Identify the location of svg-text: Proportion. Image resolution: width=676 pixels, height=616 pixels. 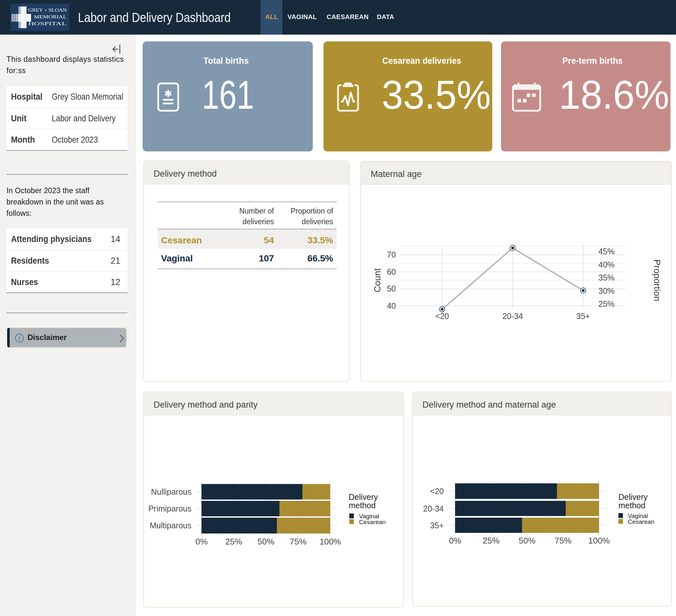
(657, 280).